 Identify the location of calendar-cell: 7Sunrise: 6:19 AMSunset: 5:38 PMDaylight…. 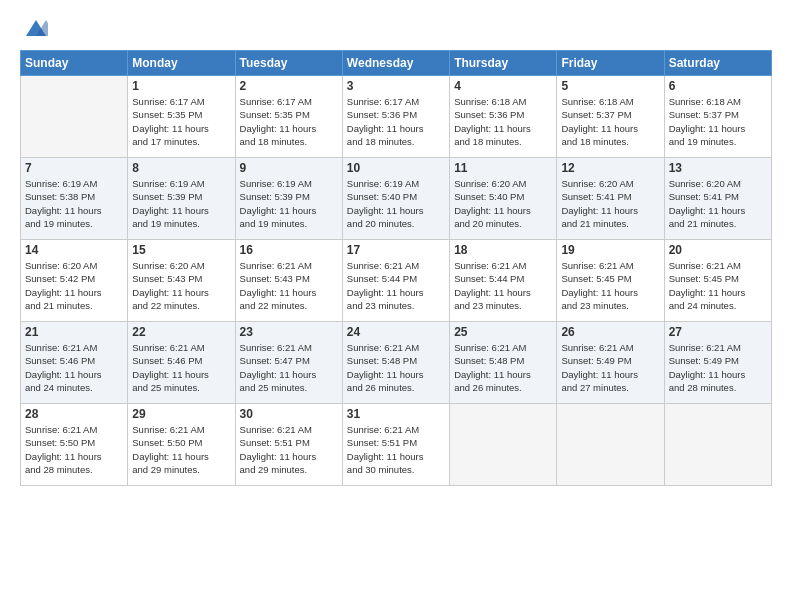
(74, 199).